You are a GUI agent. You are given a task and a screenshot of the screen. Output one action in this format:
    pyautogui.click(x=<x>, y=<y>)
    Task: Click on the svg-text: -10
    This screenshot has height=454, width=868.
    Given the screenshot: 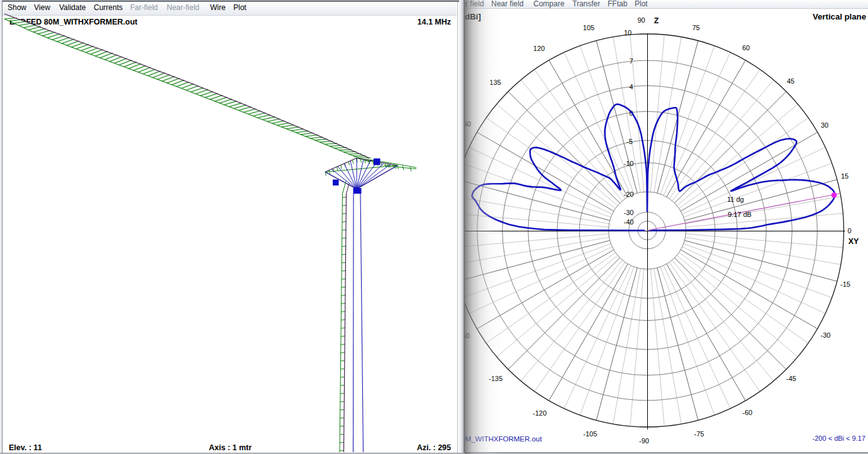 What is the action you would take?
    pyautogui.click(x=629, y=163)
    